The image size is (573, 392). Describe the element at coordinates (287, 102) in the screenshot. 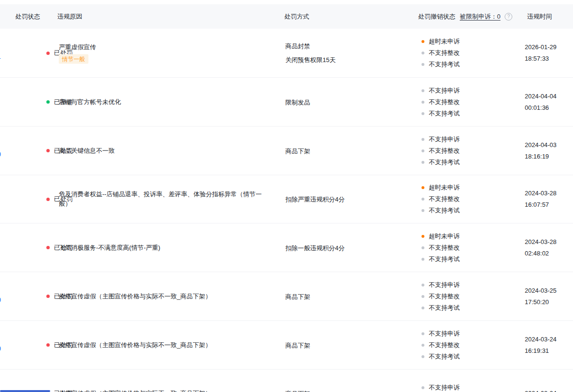

I see `table-row: 已撤销店铺与官方帐号未优化限制发品不支持申诉不支持整改不支持考试2024-04-…` at that location.